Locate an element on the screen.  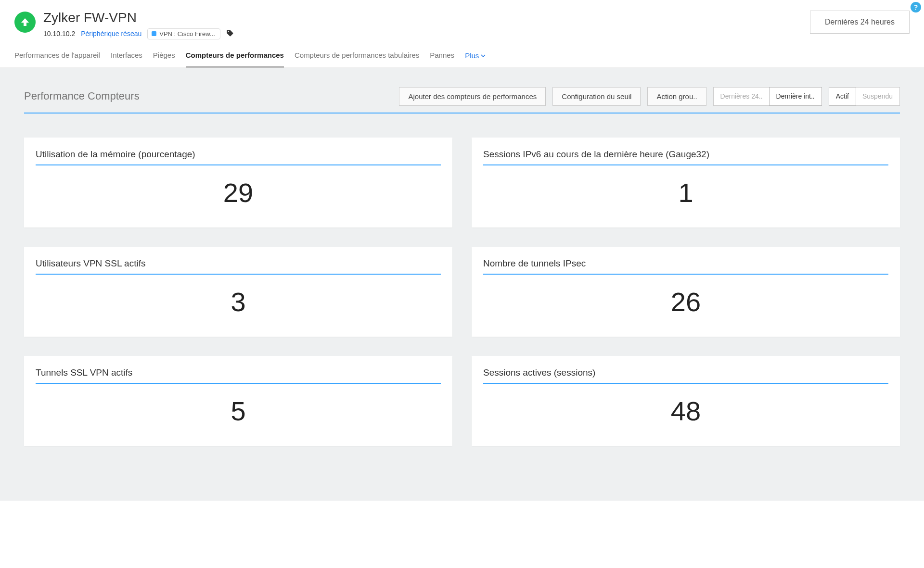
tab-more: Plus is located at coordinates (475, 59).